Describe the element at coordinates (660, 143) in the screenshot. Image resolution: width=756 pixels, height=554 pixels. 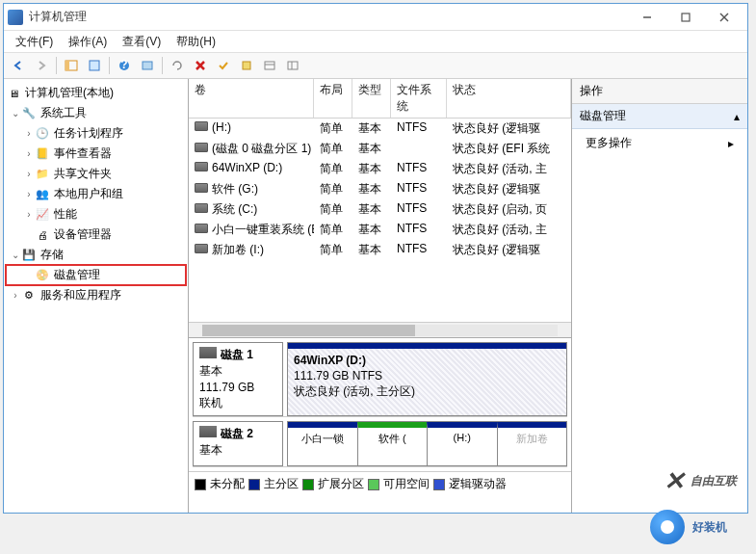
I see `actions-more: 更多操作 ▸` at that location.